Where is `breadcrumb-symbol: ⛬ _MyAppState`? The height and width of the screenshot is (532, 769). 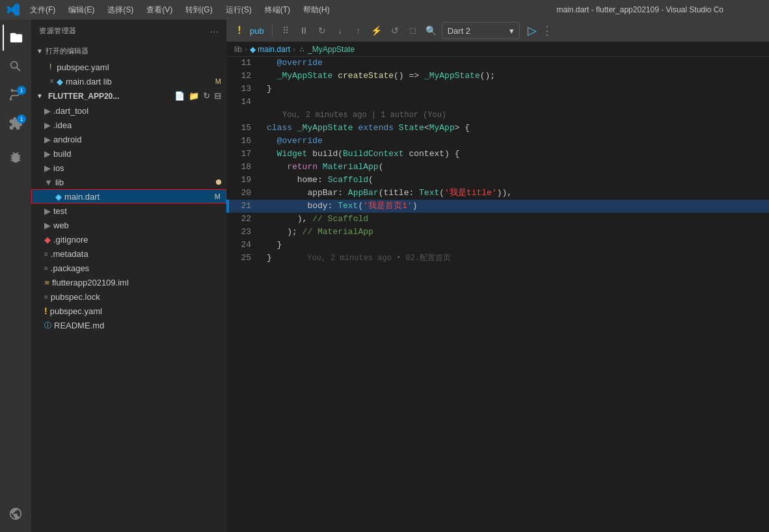
breadcrumb-symbol: ⛬ _MyAppState is located at coordinates (327, 49).